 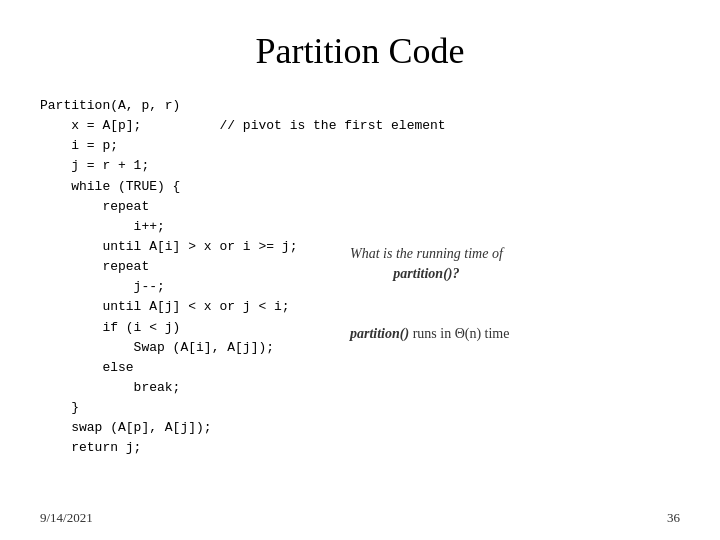 What do you see at coordinates (426, 274) in the screenshot?
I see `annotation-question-func: partition()?` at bounding box center [426, 274].